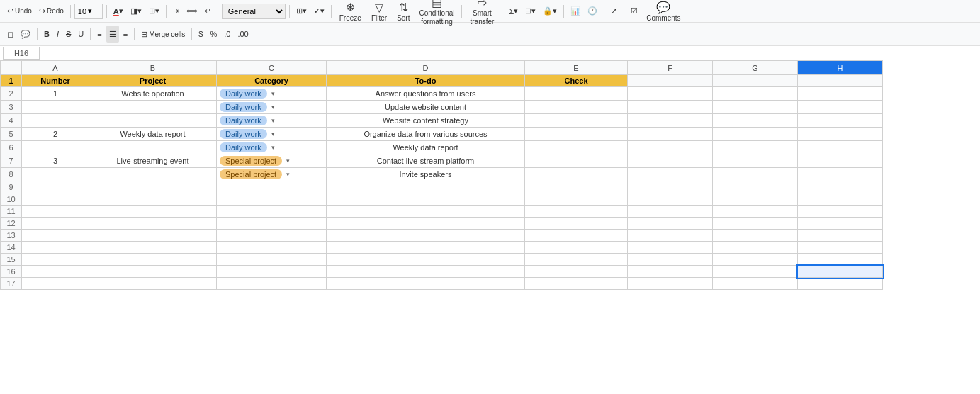 This screenshot has width=980, height=394. Describe the element at coordinates (755, 187) in the screenshot. I see `cell-g9` at that location.